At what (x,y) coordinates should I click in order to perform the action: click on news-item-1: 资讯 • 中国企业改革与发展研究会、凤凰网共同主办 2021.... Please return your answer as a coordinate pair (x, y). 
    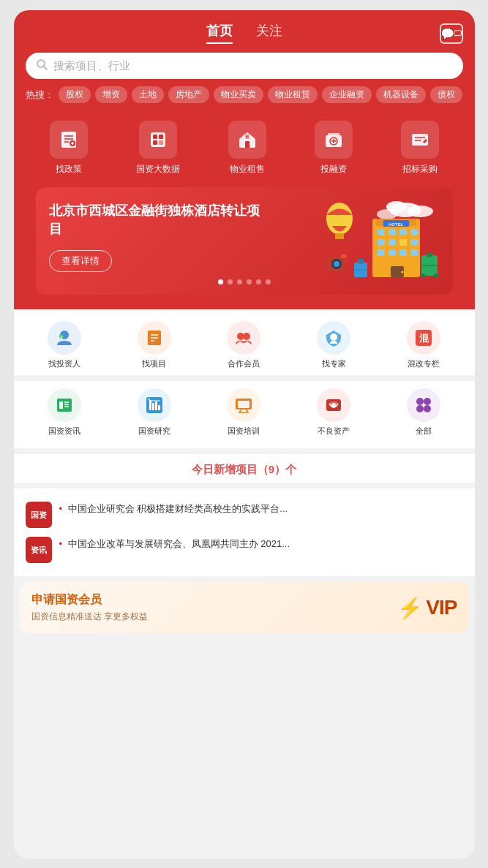
    Looking at the image, I should click on (244, 550).